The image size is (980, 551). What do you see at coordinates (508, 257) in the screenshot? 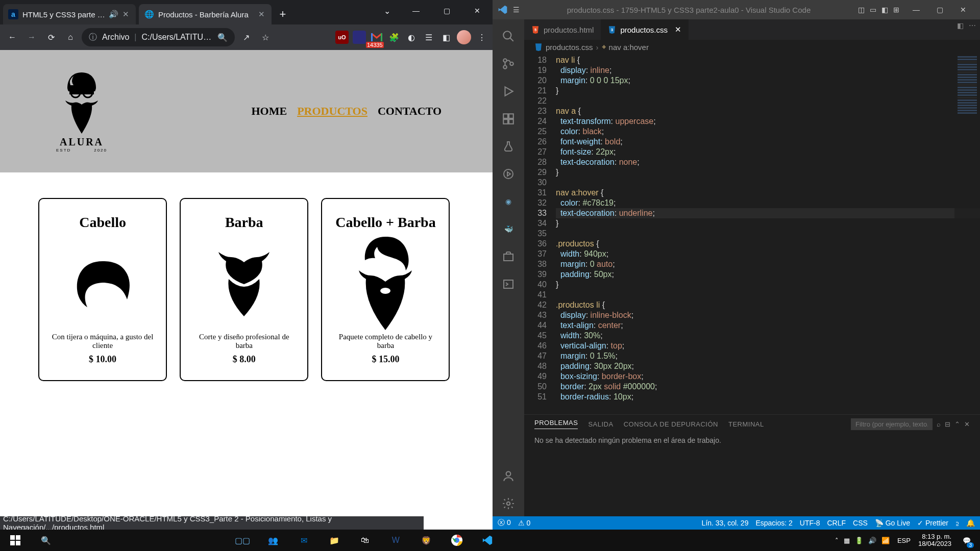
I see `projects-icon` at bounding box center [508, 257].